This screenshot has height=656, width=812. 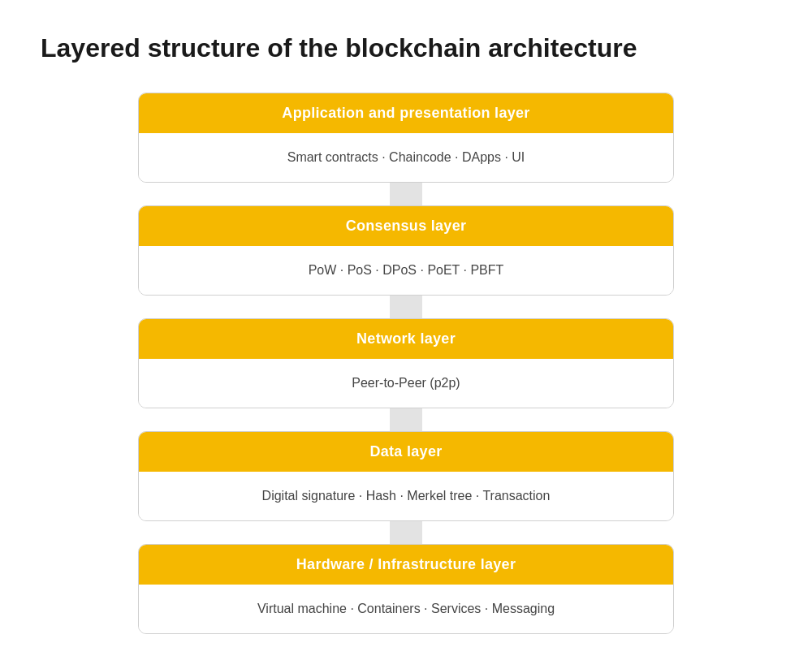 What do you see at coordinates (406, 114) in the screenshot?
I see `layer-header-application-layer: Application and presentation layer` at bounding box center [406, 114].